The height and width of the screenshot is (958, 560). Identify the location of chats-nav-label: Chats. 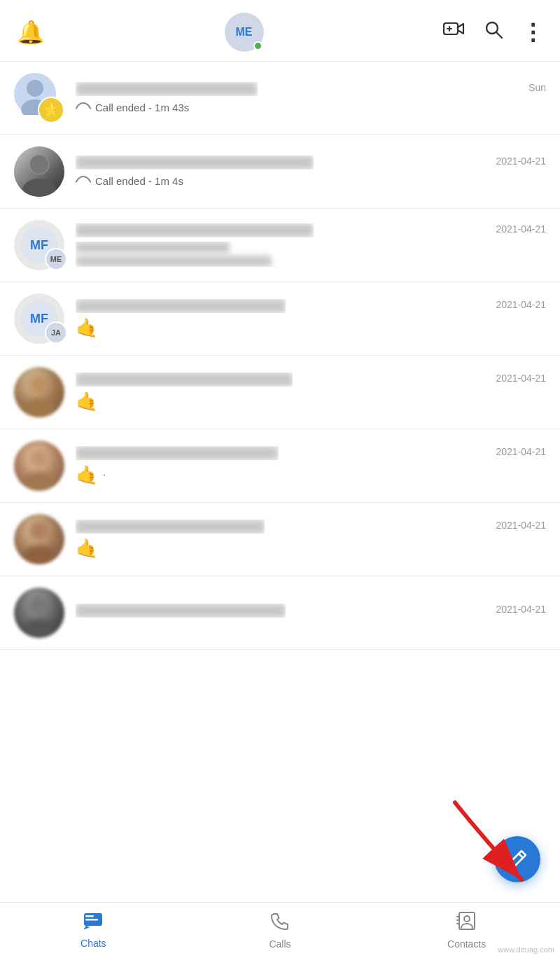
(94, 943).